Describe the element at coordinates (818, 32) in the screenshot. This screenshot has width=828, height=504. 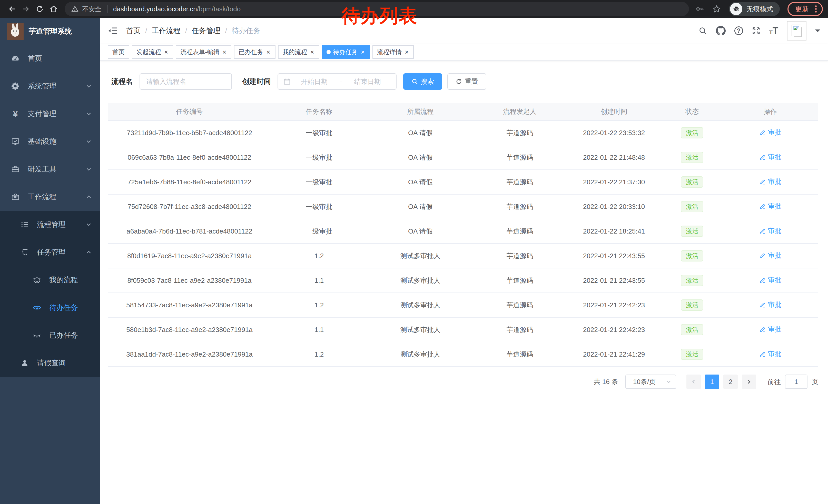
I see `avatar-caret-icon` at that location.